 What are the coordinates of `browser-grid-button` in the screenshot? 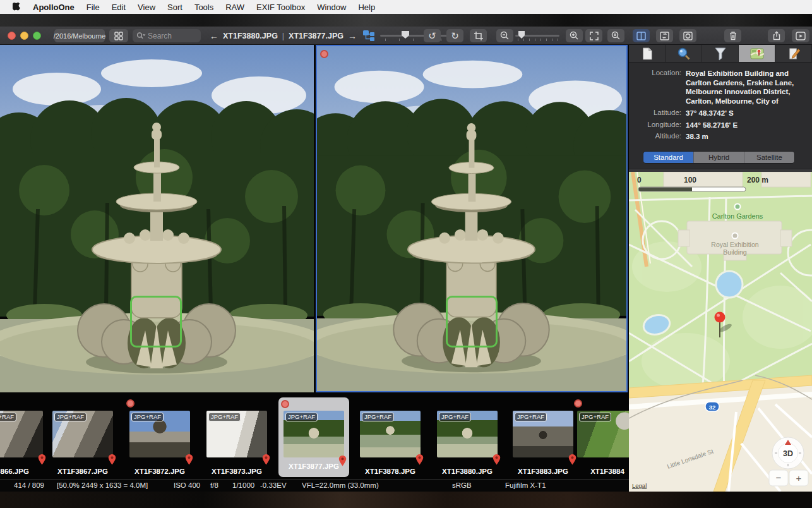 It's located at (119, 35).